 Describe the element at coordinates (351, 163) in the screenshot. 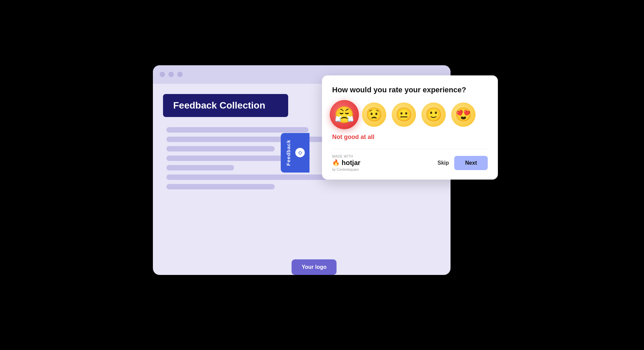

I see `hotjar-name: hotjar` at that location.